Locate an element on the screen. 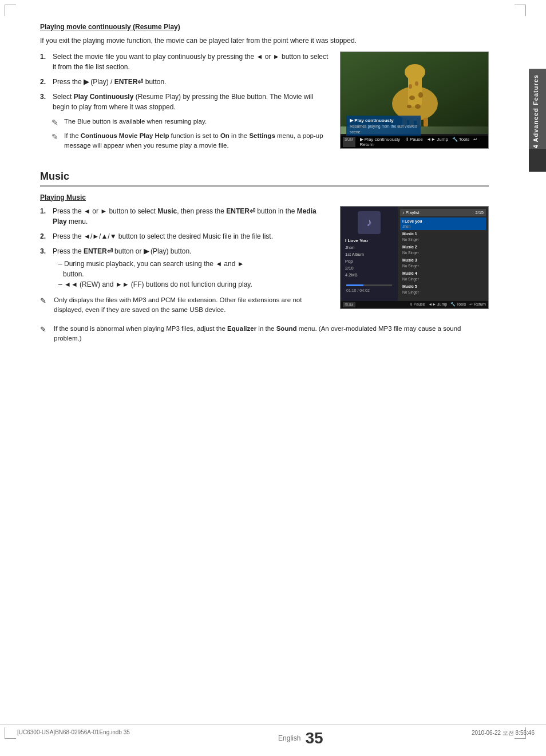 The height and width of the screenshot is (756, 546). music-step-text-1: Press the ◄ or ► button to select Music,… is located at coordinates (191, 216).